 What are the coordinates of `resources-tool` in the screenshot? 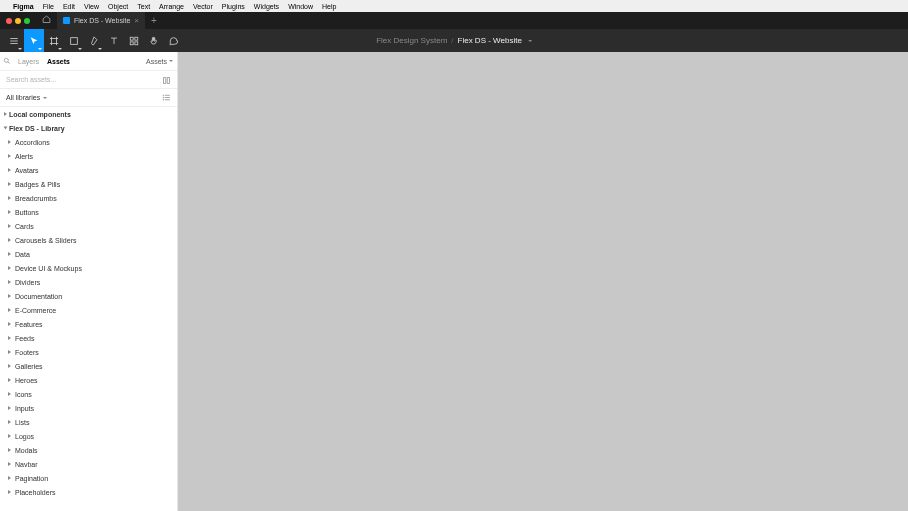 It's located at (134, 40).